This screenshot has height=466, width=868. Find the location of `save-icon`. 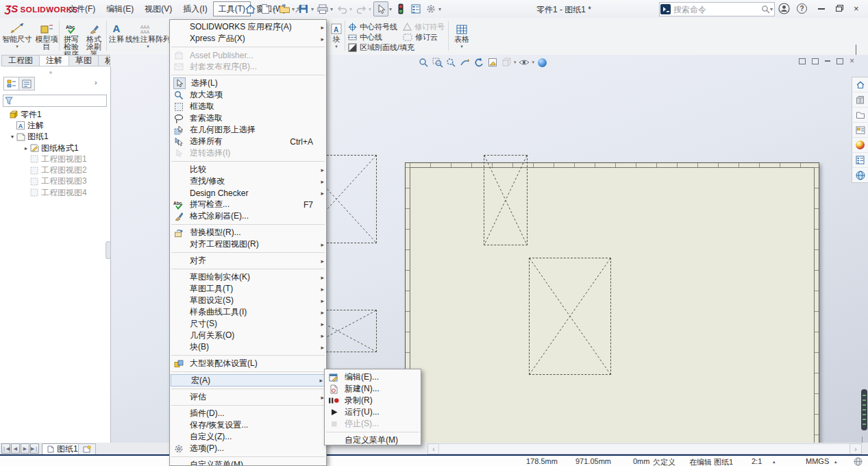

save-icon is located at coordinates (303, 9).